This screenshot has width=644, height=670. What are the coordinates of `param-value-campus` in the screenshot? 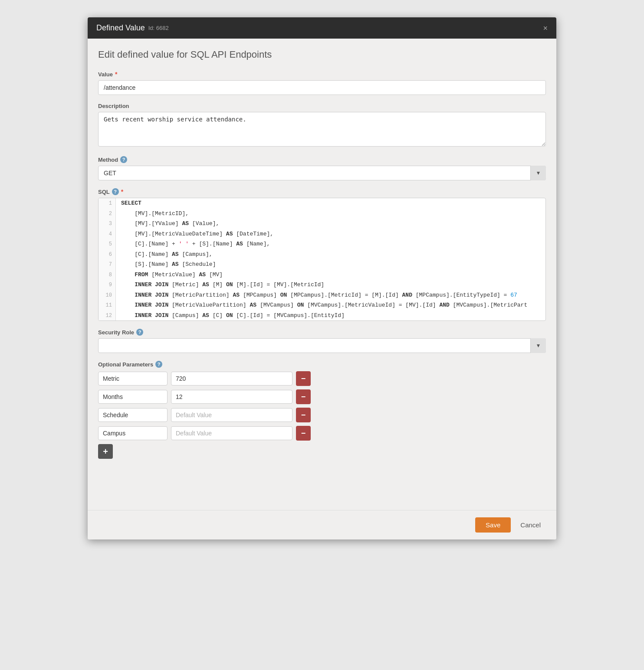 It's located at (232, 433).